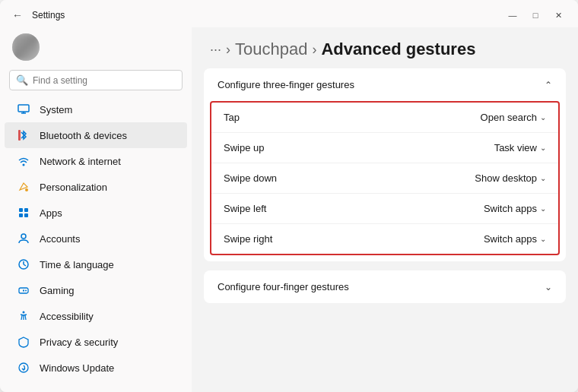  I want to click on gesture-tap-value: Open search ⌄, so click(513, 117).